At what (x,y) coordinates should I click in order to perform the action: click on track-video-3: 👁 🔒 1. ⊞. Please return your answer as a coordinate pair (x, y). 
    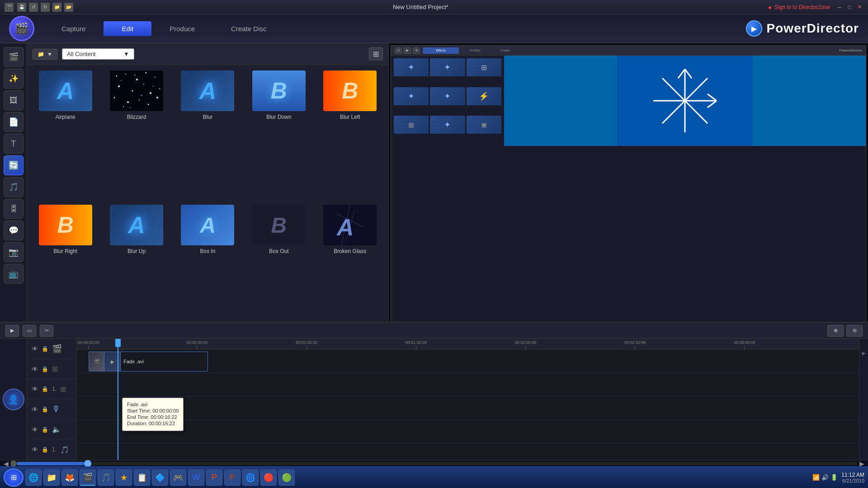
    Looking at the image, I should click on (52, 389).